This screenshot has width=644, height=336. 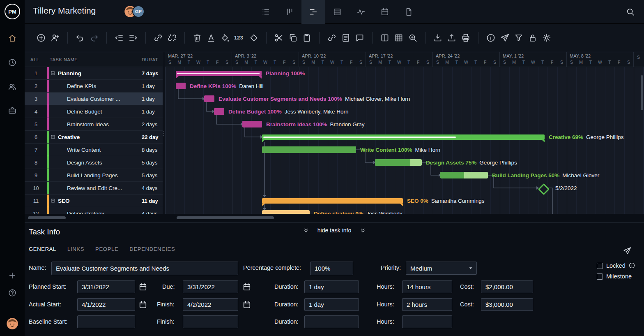 What do you see at coordinates (138, 12) in the screenshot?
I see `avatar-initials: GP` at bounding box center [138, 12].